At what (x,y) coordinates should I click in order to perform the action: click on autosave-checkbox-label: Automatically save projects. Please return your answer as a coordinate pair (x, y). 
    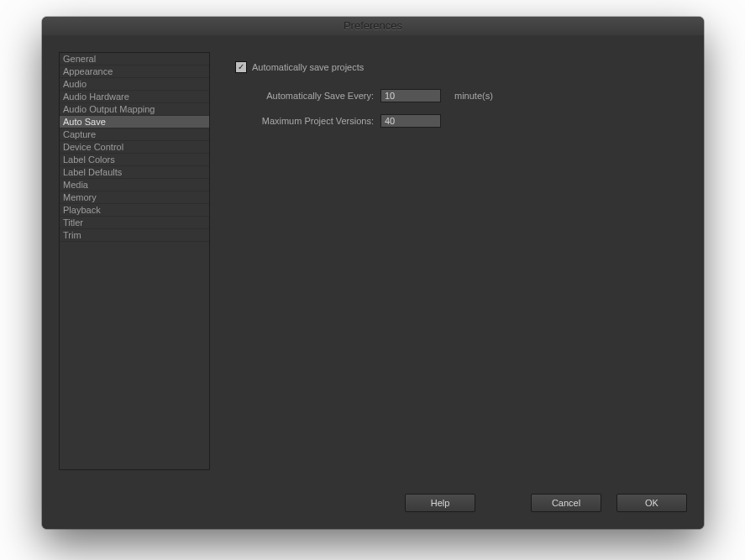
    Looking at the image, I should click on (307, 67).